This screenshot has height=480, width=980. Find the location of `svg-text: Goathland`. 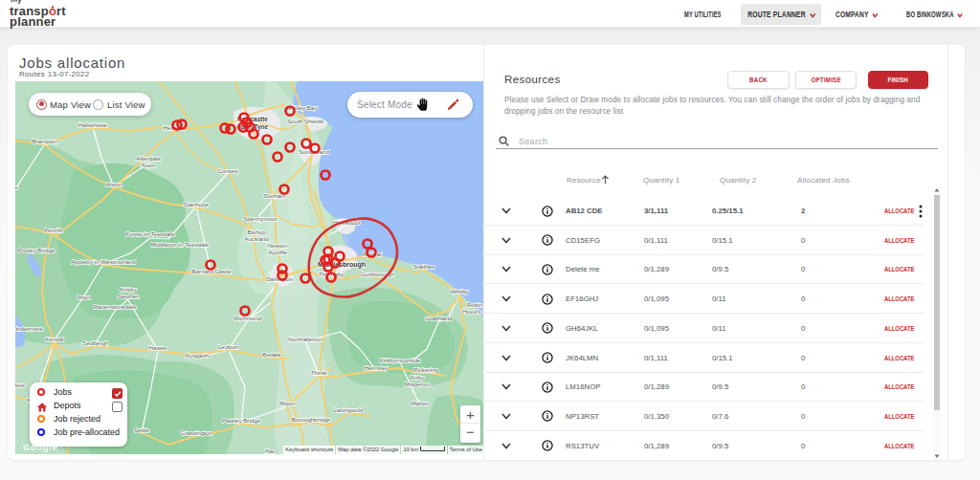

svg-text: Goathland is located at coordinates (438, 317).